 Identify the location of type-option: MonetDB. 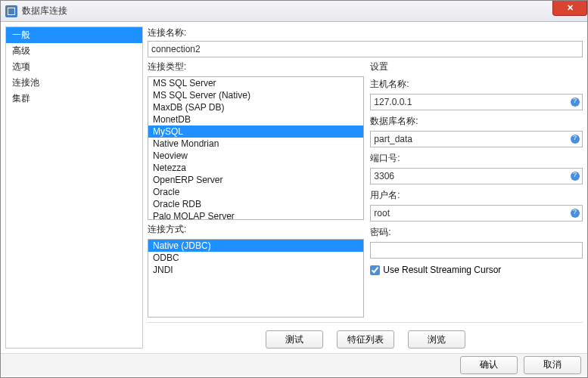
(256, 119).